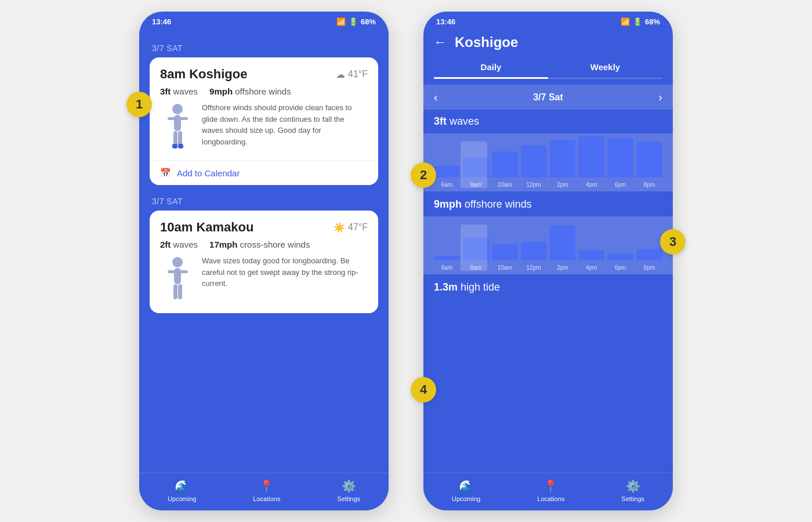 Image resolution: width=812 pixels, height=522 pixels. I want to click on wind-bar-group: 8pm, so click(650, 260).